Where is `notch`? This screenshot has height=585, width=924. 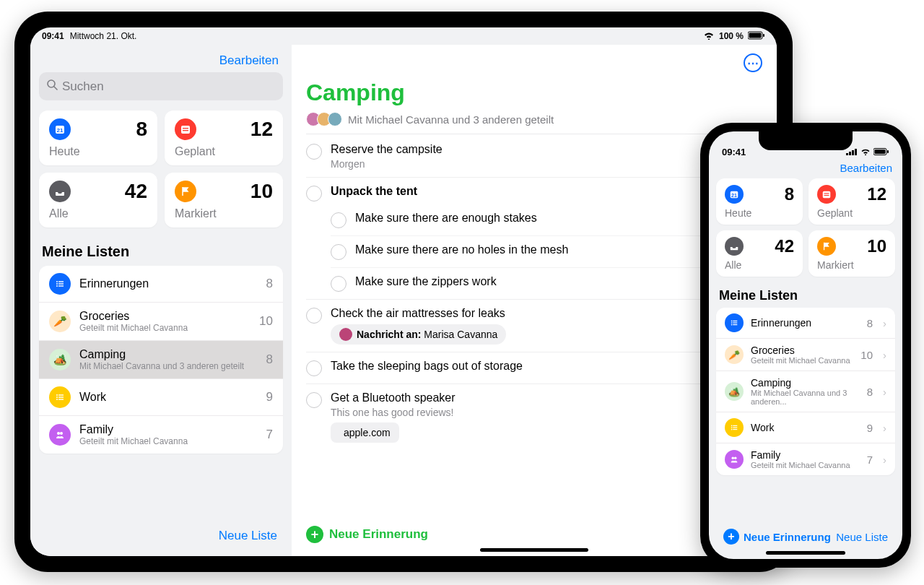 notch is located at coordinates (806, 141).